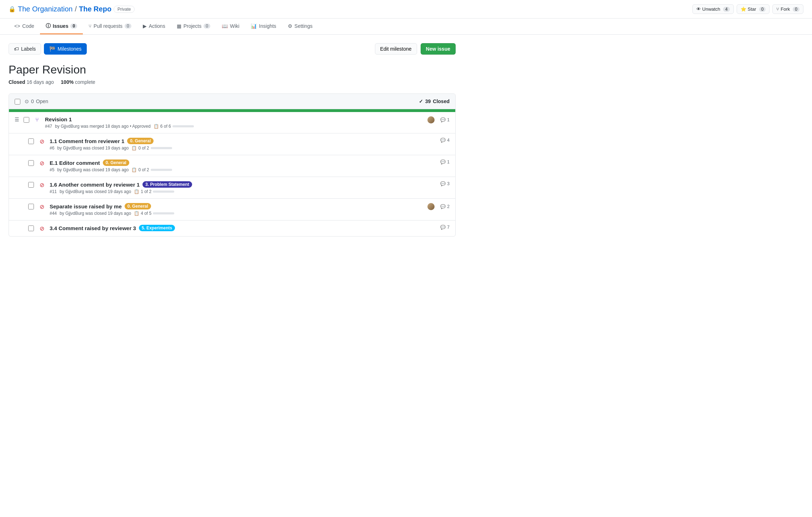  I want to click on issue-number: #44, so click(53, 213).